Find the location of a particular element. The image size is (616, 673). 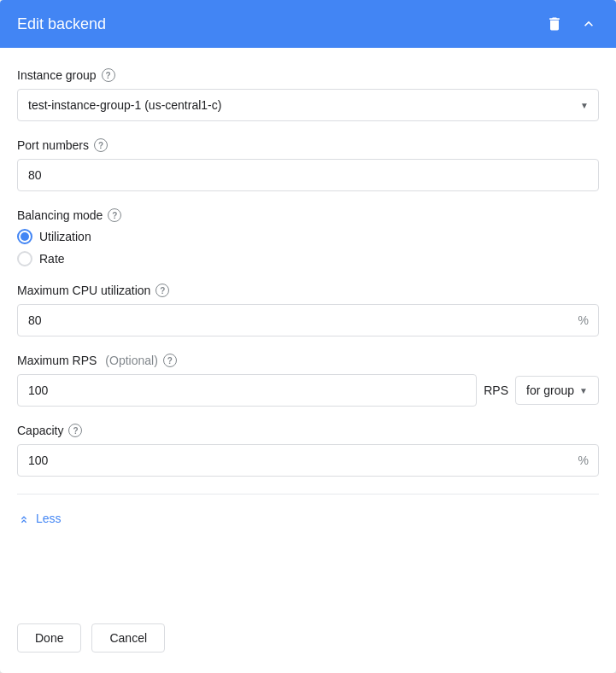

port-numbers-help-icon: ? is located at coordinates (101, 145).